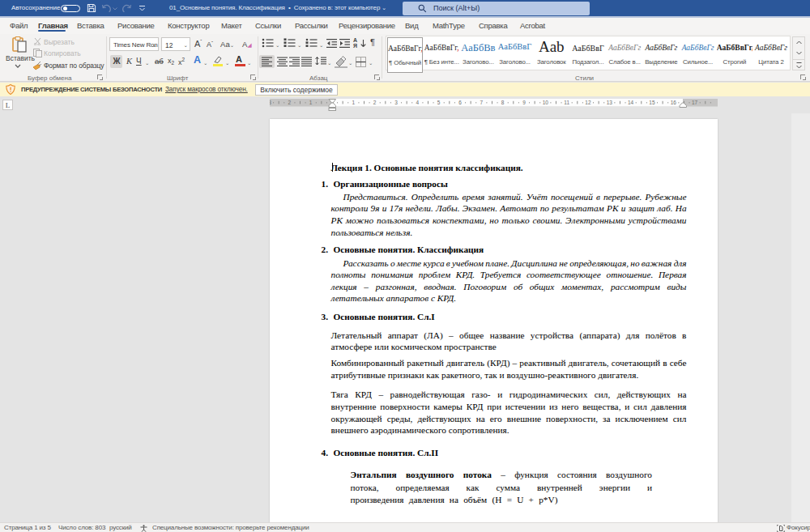 The image size is (810, 532). I want to click on svg-text: 13, so click(610, 102).